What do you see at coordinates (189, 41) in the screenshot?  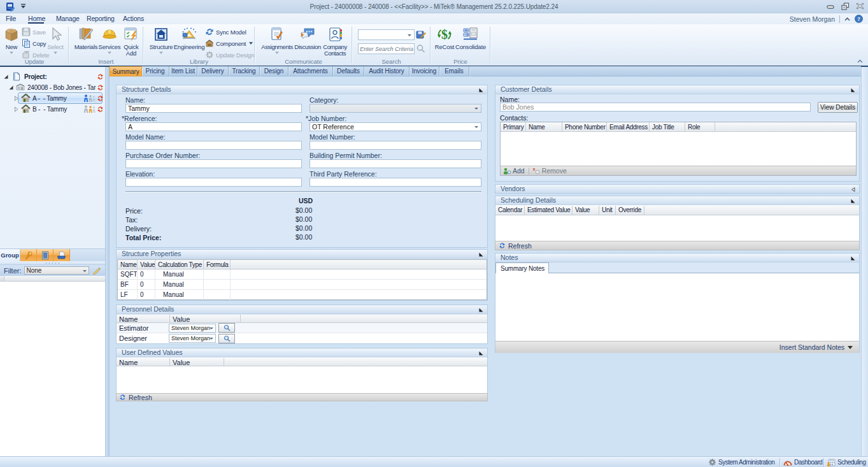 I see `engineering-button: Engineering` at bounding box center [189, 41].